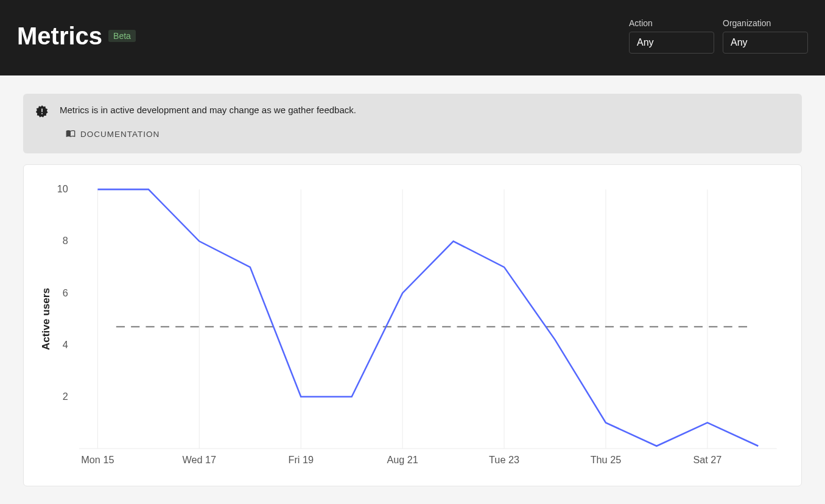  I want to click on action-filter: Action Any, so click(672, 36).